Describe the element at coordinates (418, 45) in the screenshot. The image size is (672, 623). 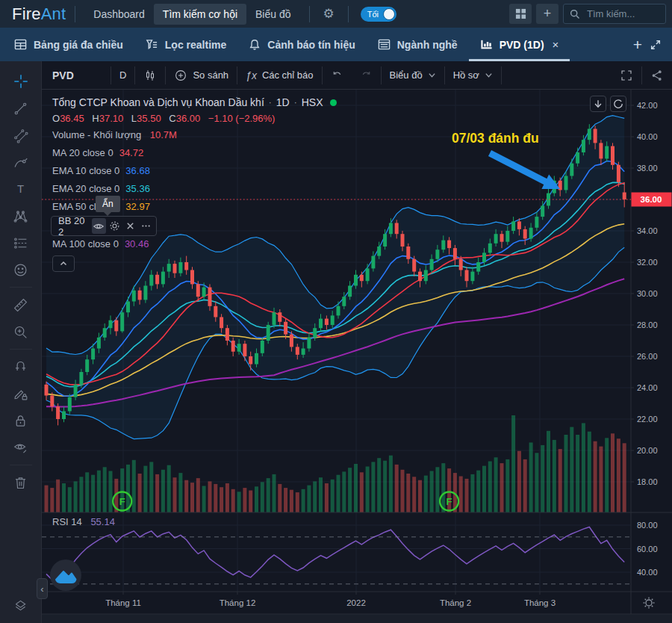
I see `tab-nganh-nghe: Ngành nghề` at that location.